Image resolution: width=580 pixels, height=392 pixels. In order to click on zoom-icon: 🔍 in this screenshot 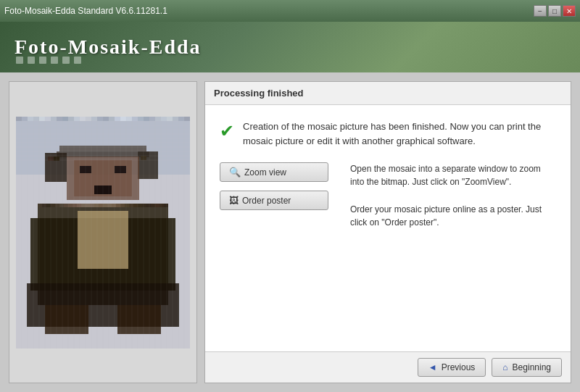, I will do `click(235, 172)`.